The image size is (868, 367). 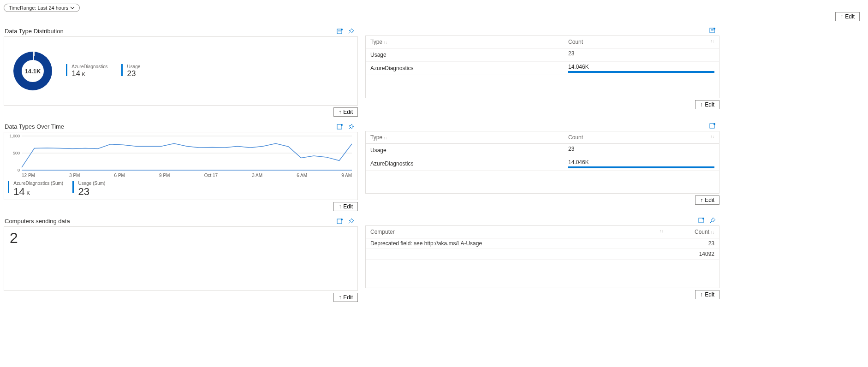 I want to click on panel-table-type-count-1: Type↑↓ Count↑↓ Usage 23 AzureDiagnostics…, so click(x=542, y=67).